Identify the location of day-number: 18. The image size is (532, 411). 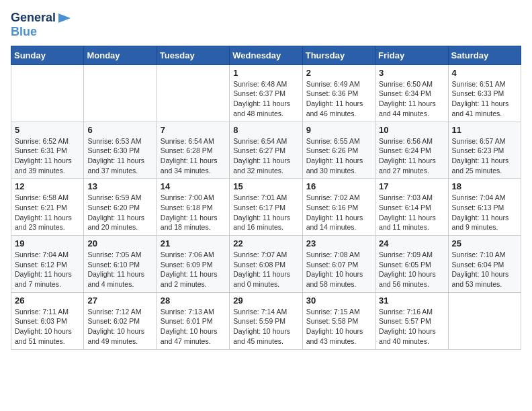
(485, 187).